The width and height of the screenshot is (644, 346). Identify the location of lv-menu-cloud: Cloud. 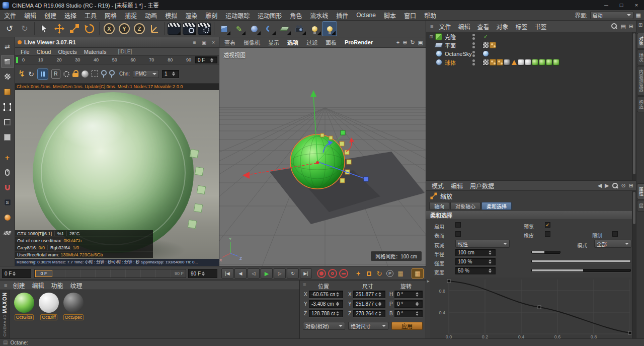
(44, 52).